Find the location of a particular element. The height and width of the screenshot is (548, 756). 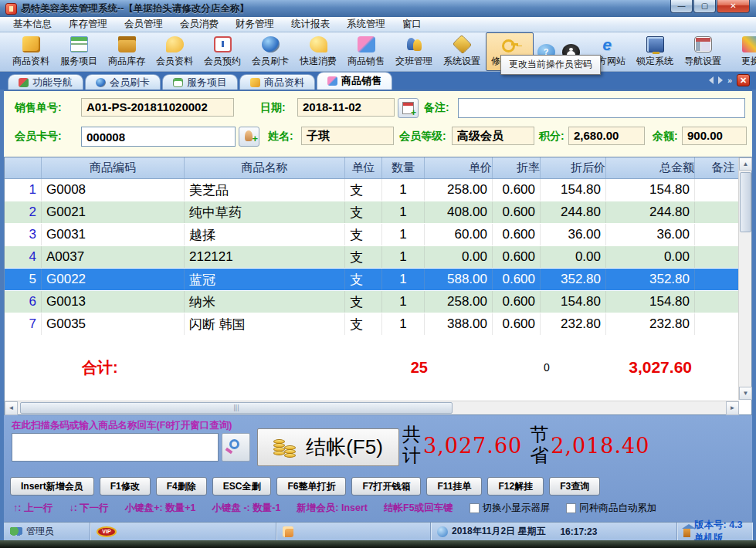

tab-scroll-right-icon is located at coordinates (720, 80).